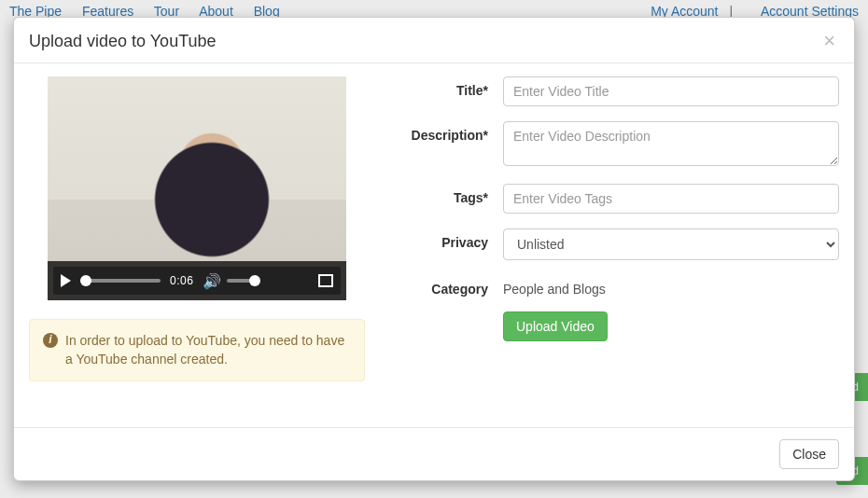 The image size is (868, 498). What do you see at coordinates (65, 281) in the screenshot?
I see `play-icon` at bounding box center [65, 281].